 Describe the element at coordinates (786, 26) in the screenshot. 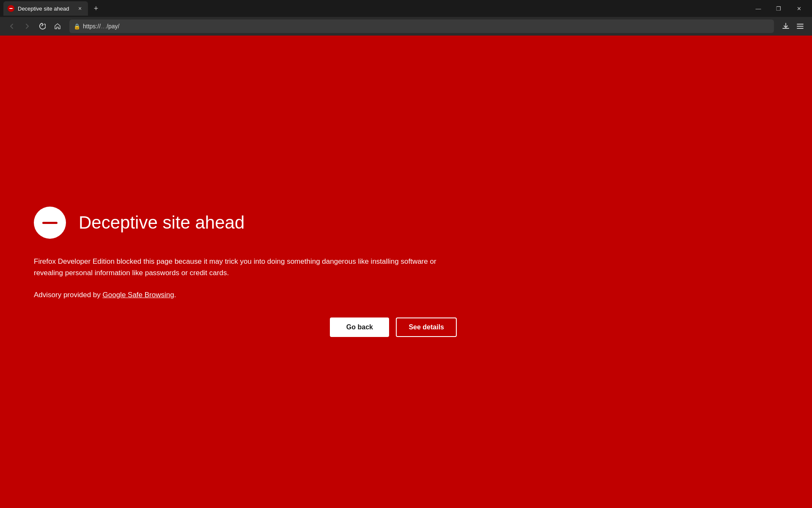

I see `downloads-button` at that location.